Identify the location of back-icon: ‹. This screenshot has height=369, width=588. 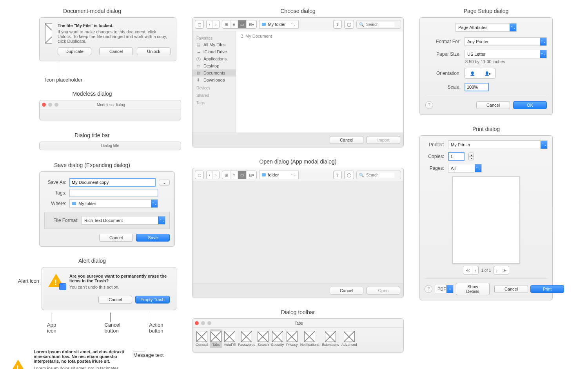
(210, 24).